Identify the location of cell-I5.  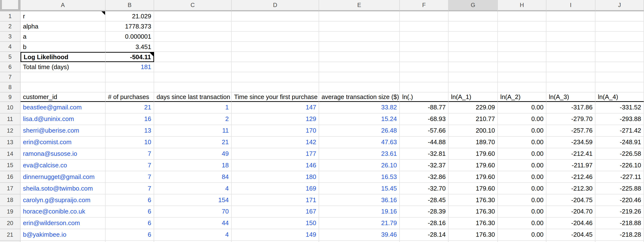
(571, 57).